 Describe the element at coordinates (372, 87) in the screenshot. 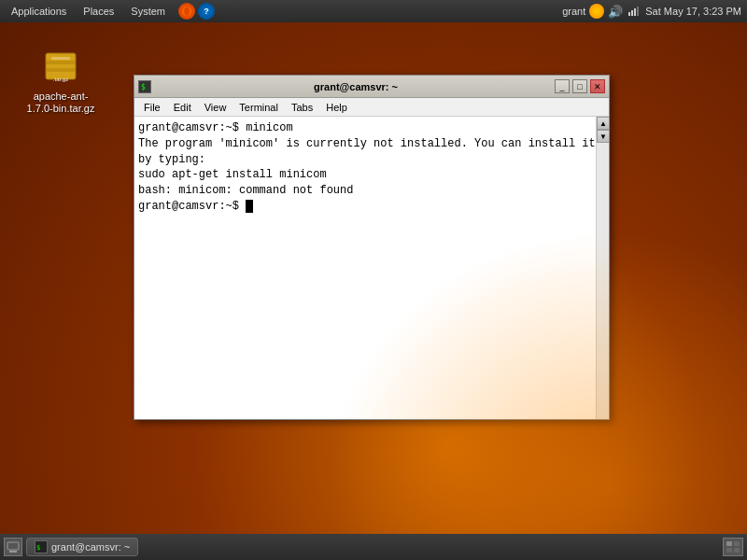

I see `terminal-titlebar: $ grant@camsvr: ~ _ □ ✕` at that location.